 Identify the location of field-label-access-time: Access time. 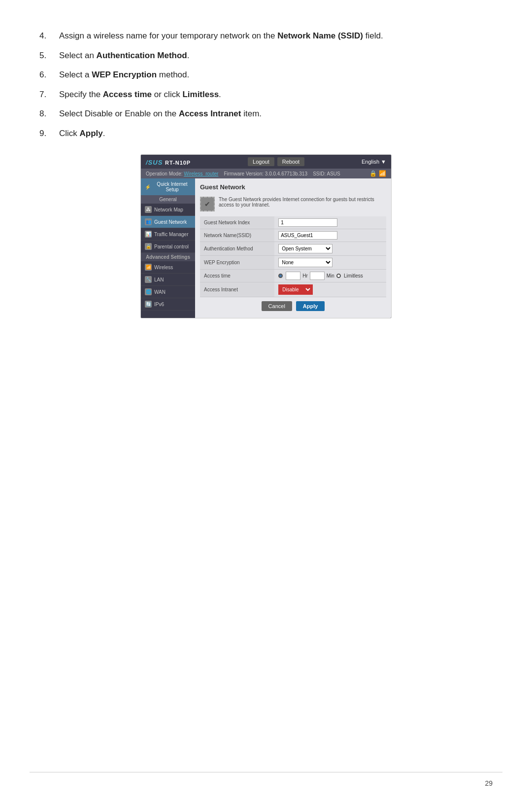
(237, 276).